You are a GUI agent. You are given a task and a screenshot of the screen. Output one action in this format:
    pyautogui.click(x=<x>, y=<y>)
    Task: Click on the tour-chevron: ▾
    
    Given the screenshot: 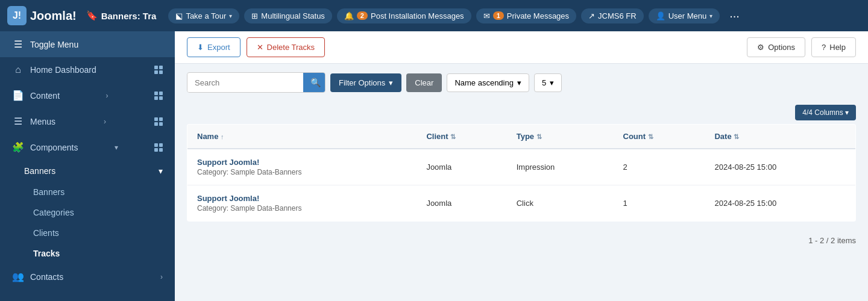 What is the action you would take?
    pyautogui.click(x=230, y=16)
    